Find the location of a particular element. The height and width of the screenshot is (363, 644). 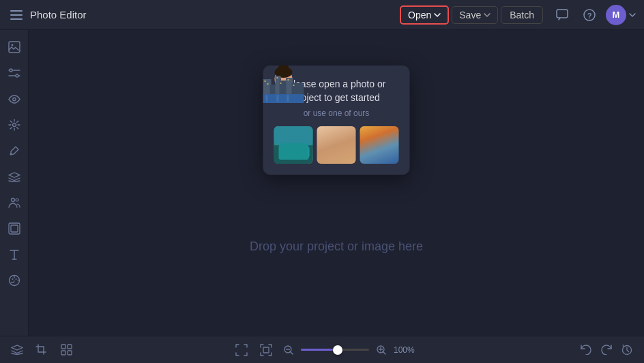

sidebar-item-export is located at coordinates (14, 229).